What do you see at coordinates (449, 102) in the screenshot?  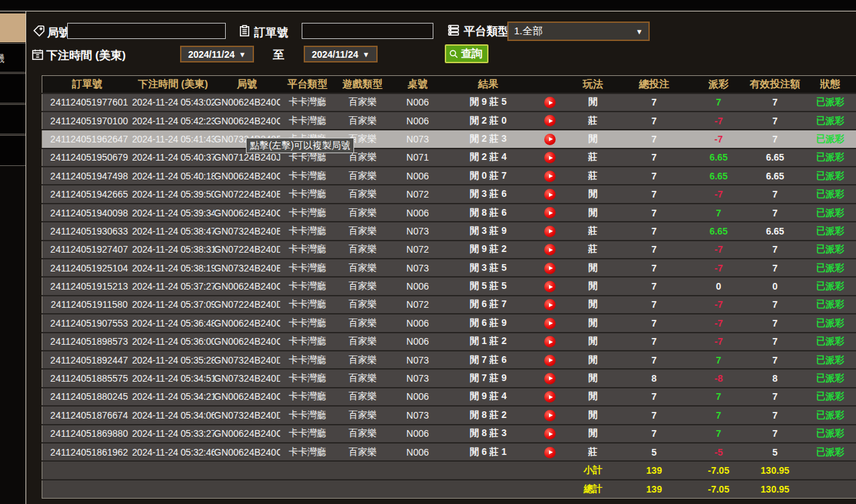 I see `table-row: 2411240519776012024-11-24 05:43:02GN0062…` at bounding box center [449, 102].